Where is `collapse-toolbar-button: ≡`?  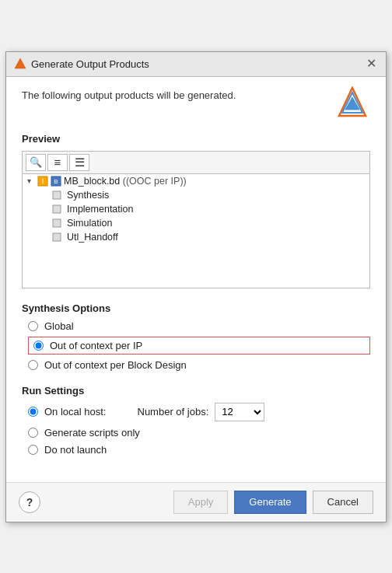
collapse-toolbar-button: ≡ is located at coordinates (58, 162).